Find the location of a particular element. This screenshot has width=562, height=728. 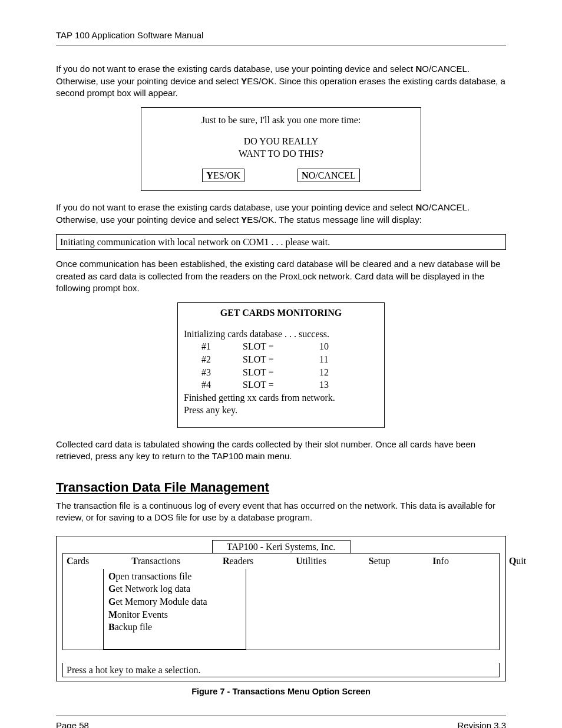

footer-left: Page 58 is located at coordinates (72, 724).